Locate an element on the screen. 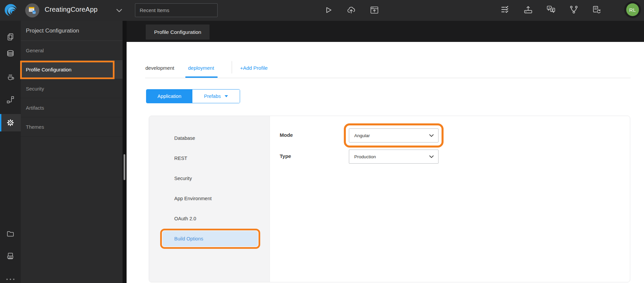 This screenshot has width=644, height=283. sidebar-item-artifacts: Artifacts is located at coordinates (72, 108).